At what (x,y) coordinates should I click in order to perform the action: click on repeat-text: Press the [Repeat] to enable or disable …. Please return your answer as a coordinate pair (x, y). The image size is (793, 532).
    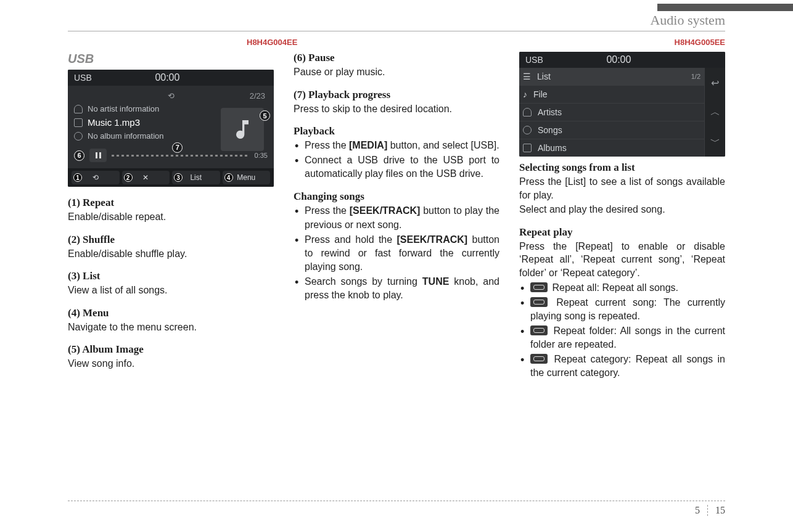
    Looking at the image, I should click on (622, 260).